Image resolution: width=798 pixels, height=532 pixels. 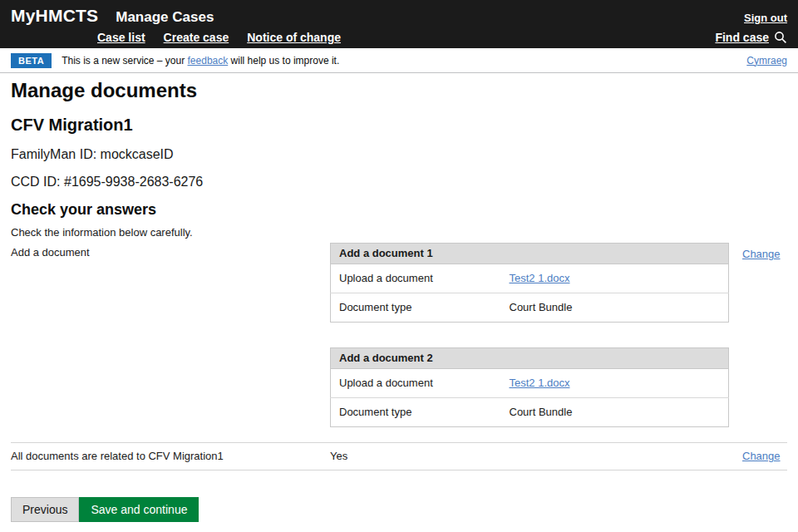 What do you see at coordinates (530, 387) in the screenshot?
I see `document-table-2: Add a document 2 Upload a document Test2…` at bounding box center [530, 387].